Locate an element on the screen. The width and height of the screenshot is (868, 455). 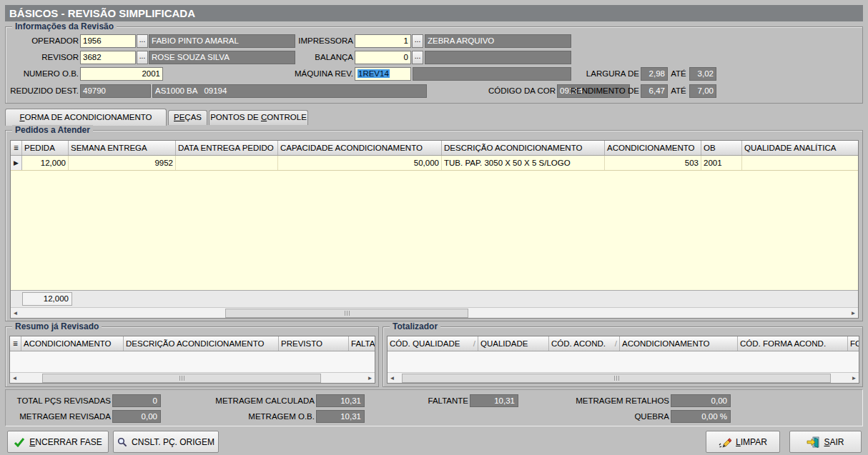
col-pedida: PEDIDA is located at coordinates (46, 148).